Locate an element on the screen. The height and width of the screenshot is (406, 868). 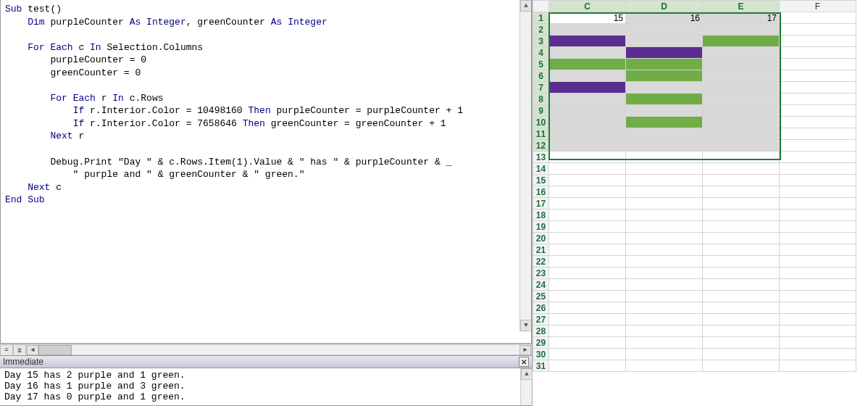
row-header: 7 is located at coordinates (541, 88).